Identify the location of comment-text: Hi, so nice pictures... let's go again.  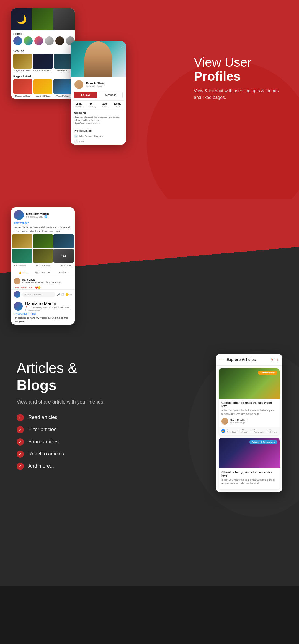
(42, 282).